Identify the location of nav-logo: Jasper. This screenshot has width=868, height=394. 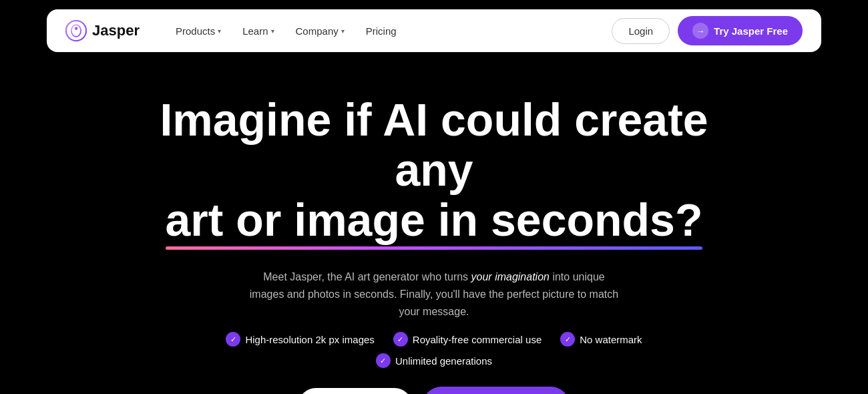
(103, 31).